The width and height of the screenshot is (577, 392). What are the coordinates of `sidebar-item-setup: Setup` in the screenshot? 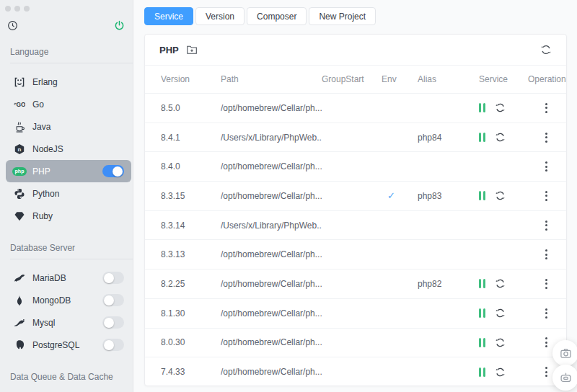 It's located at (69, 391).